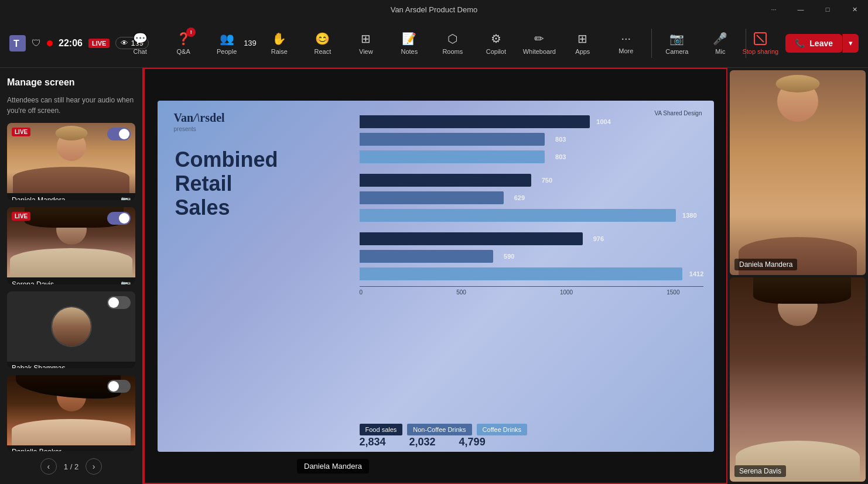 This screenshot has height=484, width=868. What do you see at coordinates (496, 43) in the screenshot?
I see `copilot-button: ⚙ Copilot` at bounding box center [496, 43].